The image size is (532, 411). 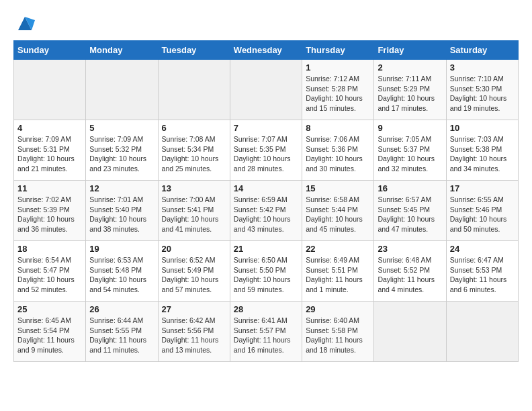 What do you see at coordinates (482, 271) in the screenshot?
I see `calendar-cell: 24Sunrise: 6:47 AM Sunset: 5:53 PM Dayli…` at bounding box center [482, 271].